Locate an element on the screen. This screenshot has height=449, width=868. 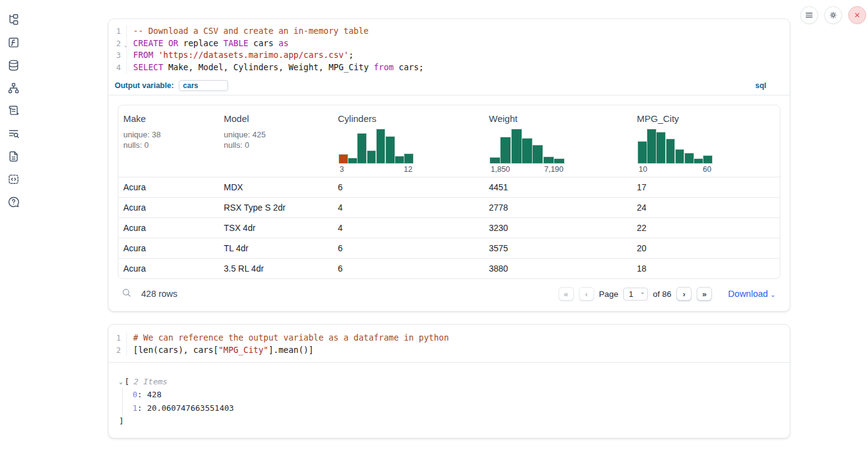
documentation-icon is located at coordinates (14, 156).